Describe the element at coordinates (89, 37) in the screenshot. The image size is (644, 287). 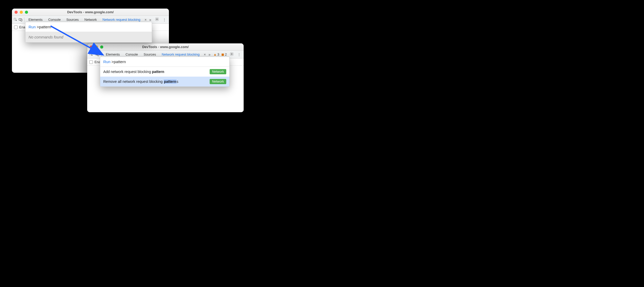
I see `command-empty-message: No commands found` at that location.